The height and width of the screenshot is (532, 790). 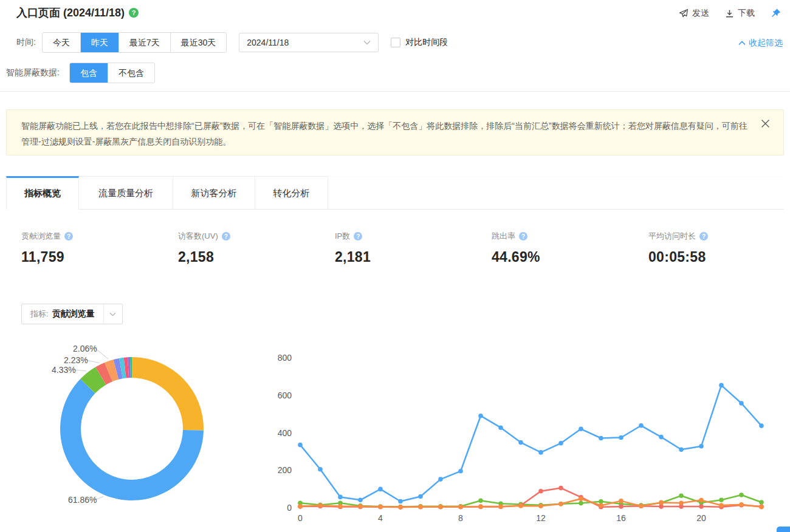 I want to click on time-option-last30days: 最近30天, so click(x=198, y=43).